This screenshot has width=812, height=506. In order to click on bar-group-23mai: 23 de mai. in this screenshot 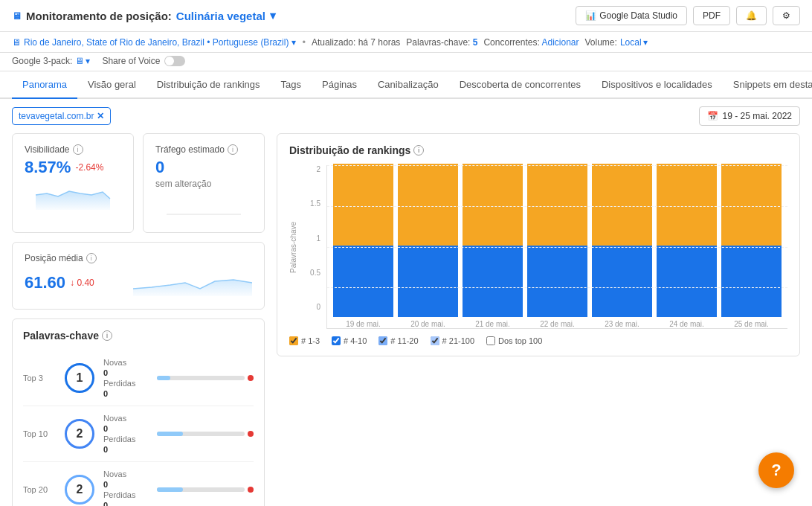, I will do `click(622, 247)`.